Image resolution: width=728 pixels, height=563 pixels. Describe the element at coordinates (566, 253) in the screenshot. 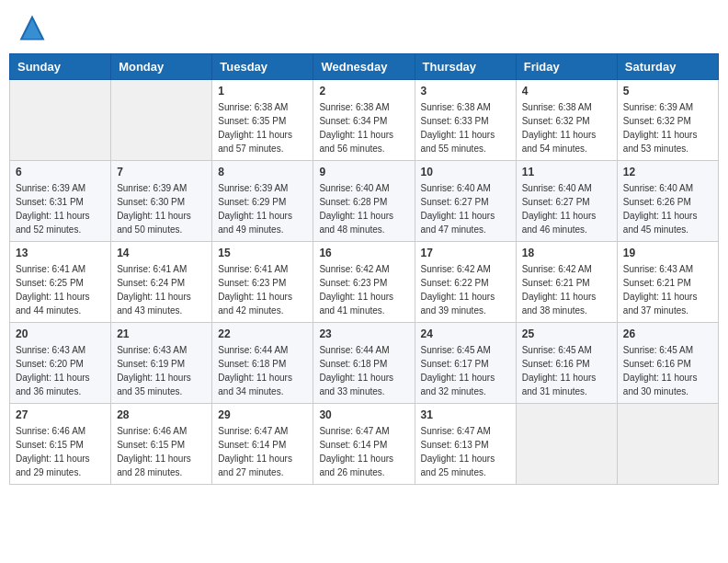

I see `day-number: 18` at that location.